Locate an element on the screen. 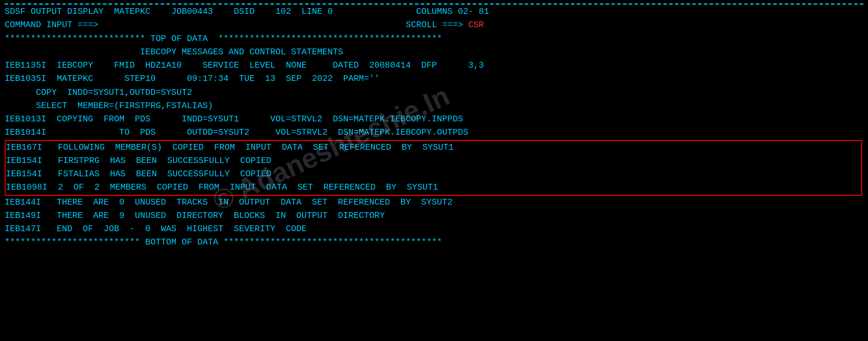 The image size is (868, 341). line-select: SELECT MEMBER=(FIRSTPRG,FSTALIAS) is located at coordinates (434, 106).